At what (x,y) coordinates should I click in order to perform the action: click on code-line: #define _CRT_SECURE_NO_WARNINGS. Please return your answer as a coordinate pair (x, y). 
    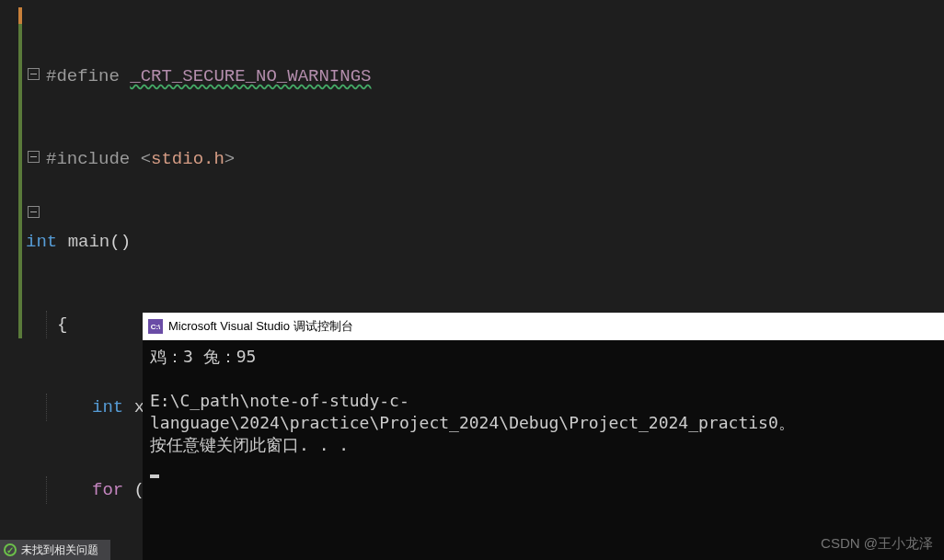
    Looking at the image, I should click on (272, 76).